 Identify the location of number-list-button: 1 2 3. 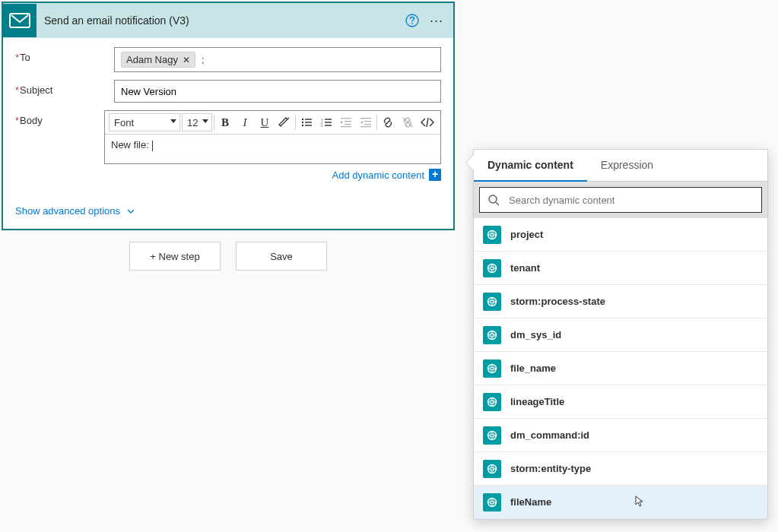
(326, 122).